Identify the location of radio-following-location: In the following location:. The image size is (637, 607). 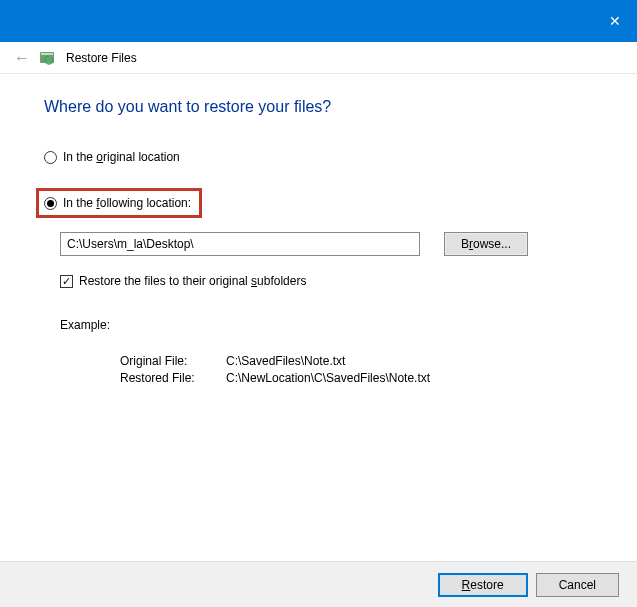
(118, 203).